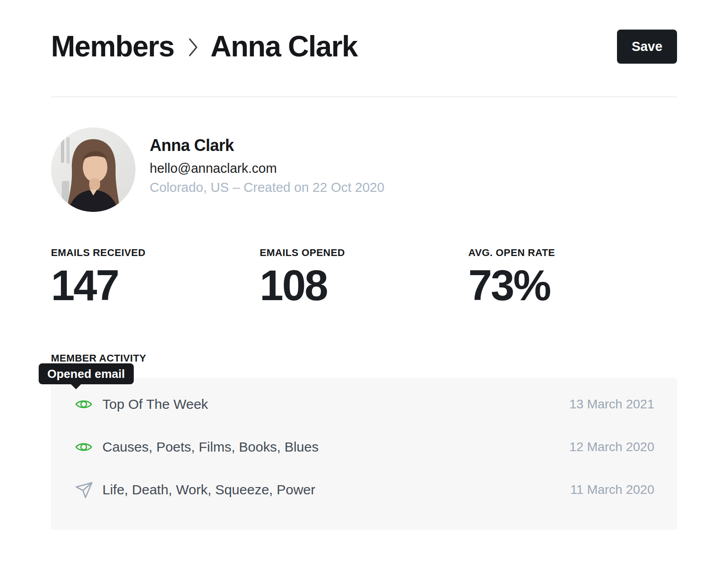 The width and height of the screenshot is (728, 573). Describe the element at coordinates (267, 187) in the screenshot. I see `member-meta: Colorado, US – Created on 22 Oct 2020` at that location.